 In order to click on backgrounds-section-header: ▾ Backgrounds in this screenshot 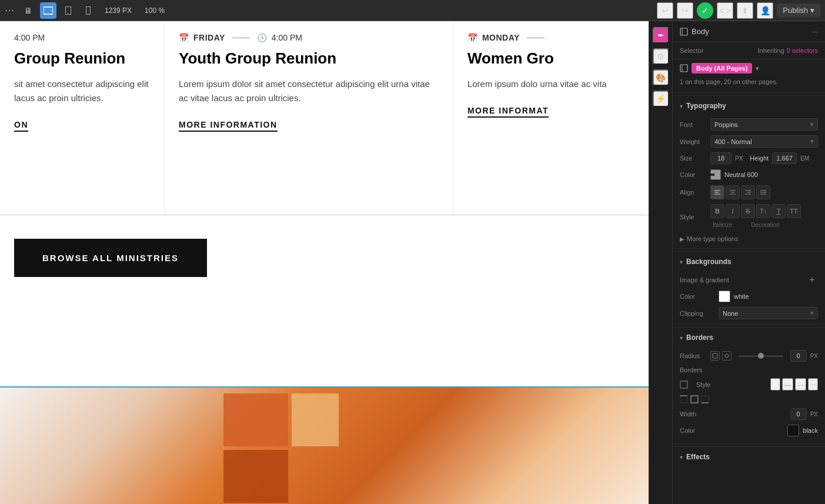, I will do `click(749, 261)`.